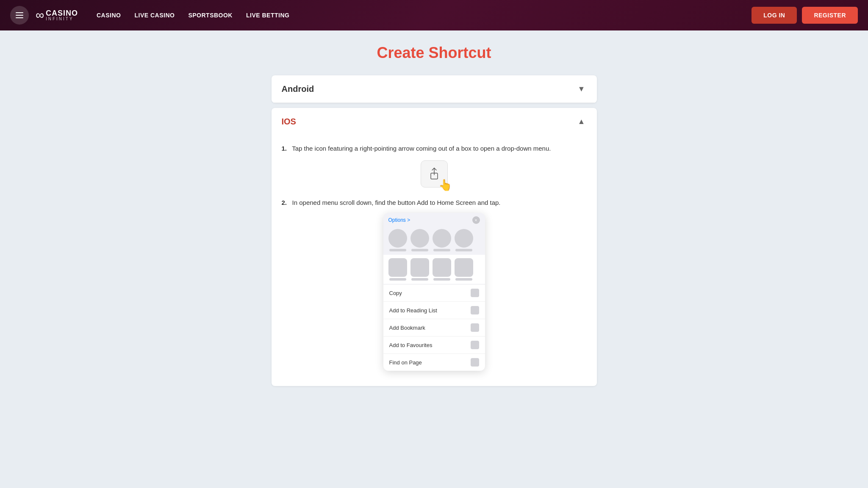 This screenshot has height=488, width=868. Describe the element at coordinates (434, 203) in the screenshot. I see `ios-step2-text: 2. In opened menu scroll down, find the …` at that location.